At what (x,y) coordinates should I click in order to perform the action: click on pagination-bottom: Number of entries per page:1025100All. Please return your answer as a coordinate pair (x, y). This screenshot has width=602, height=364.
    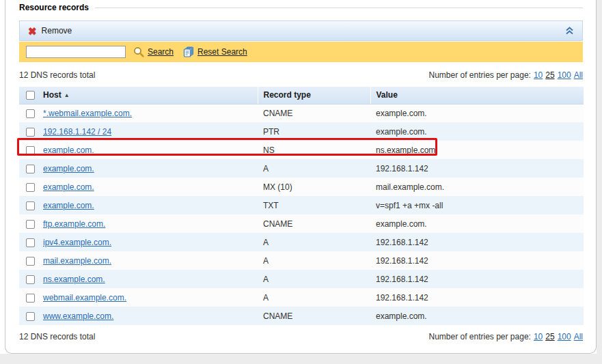
    Looking at the image, I should click on (506, 337).